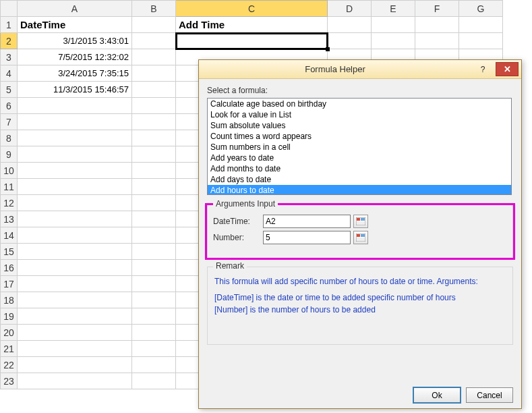 The width and height of the screenshot is (532, 413). What do you see at coordinates (9, 316) in the screenshot?
I see `row-header-19: 19` at bounding box center [9, 316].